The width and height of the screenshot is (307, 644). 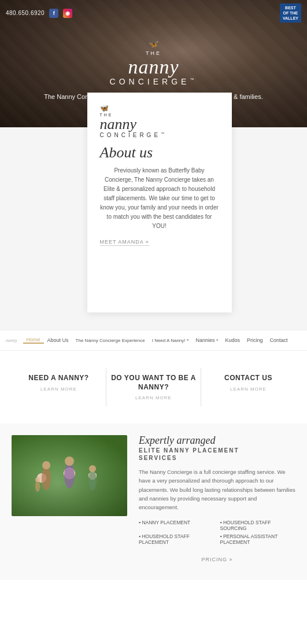 I want to click on services-photo, so click(x=69, y=476).